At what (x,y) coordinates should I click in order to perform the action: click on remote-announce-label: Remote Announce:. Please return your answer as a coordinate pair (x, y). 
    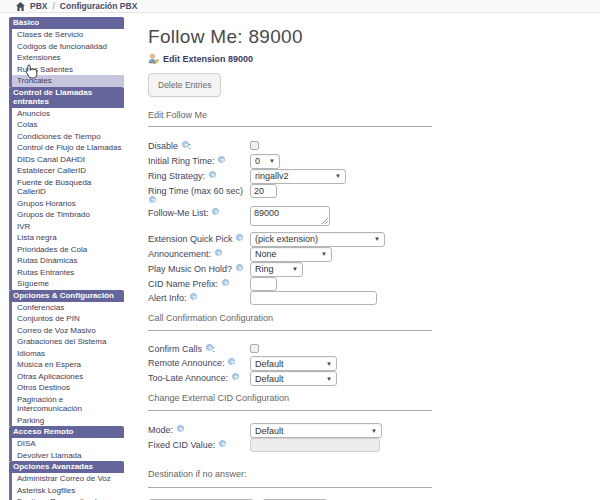
    Looking at the image, I should click on (199, 362).